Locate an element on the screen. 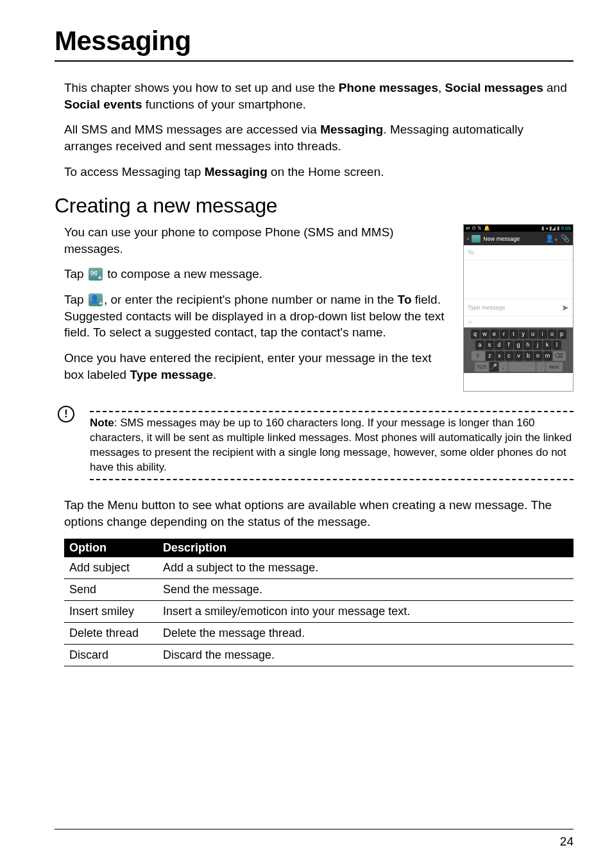 Image resolution: width=612 pixels, height=868 pixels. intro1-b: Phone messages is located at coordinates (389, 87).